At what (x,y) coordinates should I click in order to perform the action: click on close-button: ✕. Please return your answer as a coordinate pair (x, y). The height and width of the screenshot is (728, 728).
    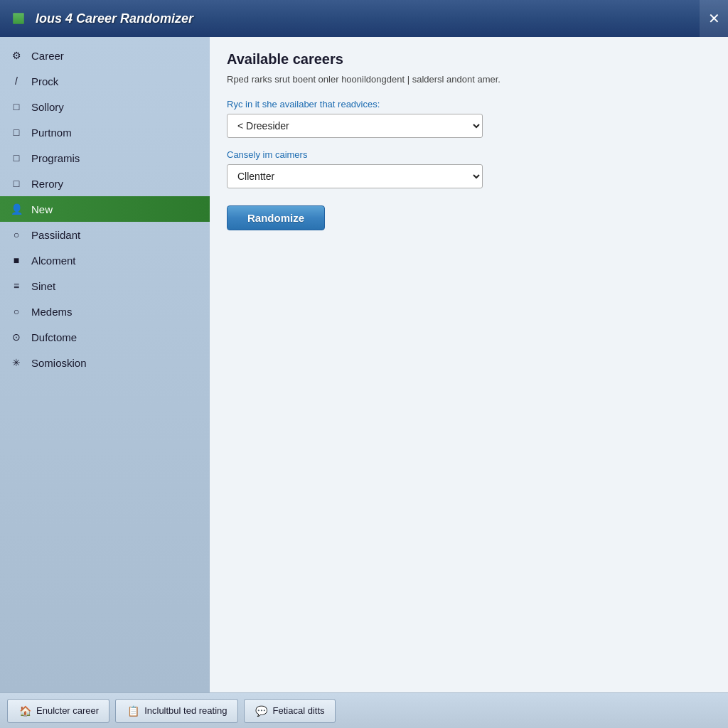
    Looking at the image, I should click on (714, 18).